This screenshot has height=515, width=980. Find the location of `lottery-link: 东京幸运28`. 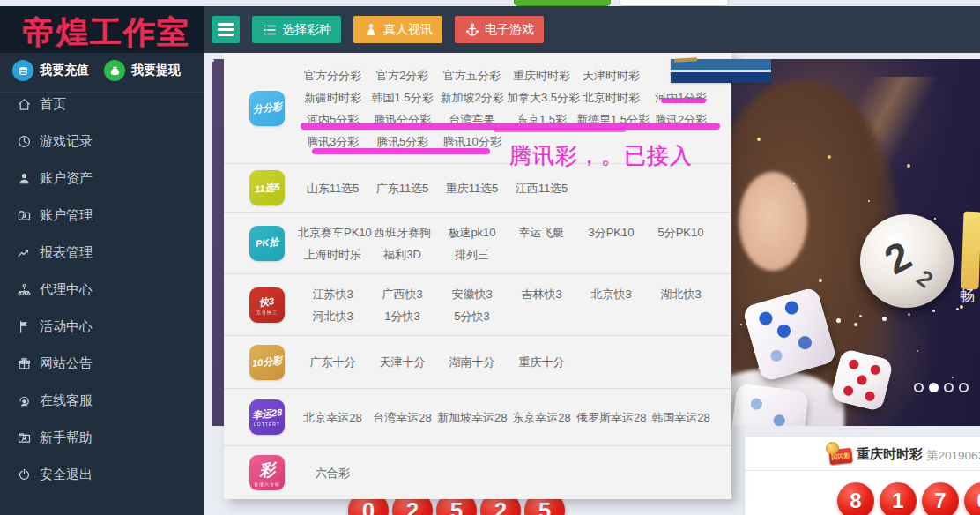

lottery-link: 东京幸运28 is located at coordinates (541, 418).